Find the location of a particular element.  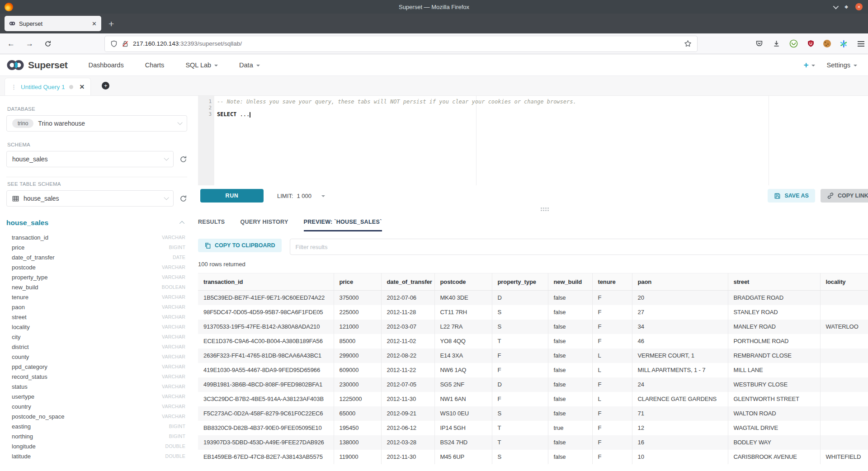

results-tab-results: RESULTS is located at coordinates (212, 222).